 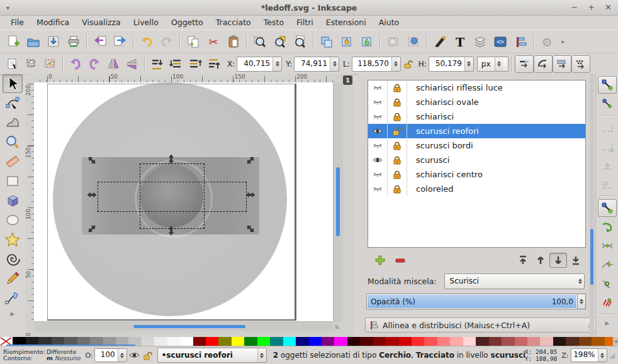 What do you see at coordinates (13, 201) in the screenshot?
I see `box3d-tool` at bounding box center [13, 201].